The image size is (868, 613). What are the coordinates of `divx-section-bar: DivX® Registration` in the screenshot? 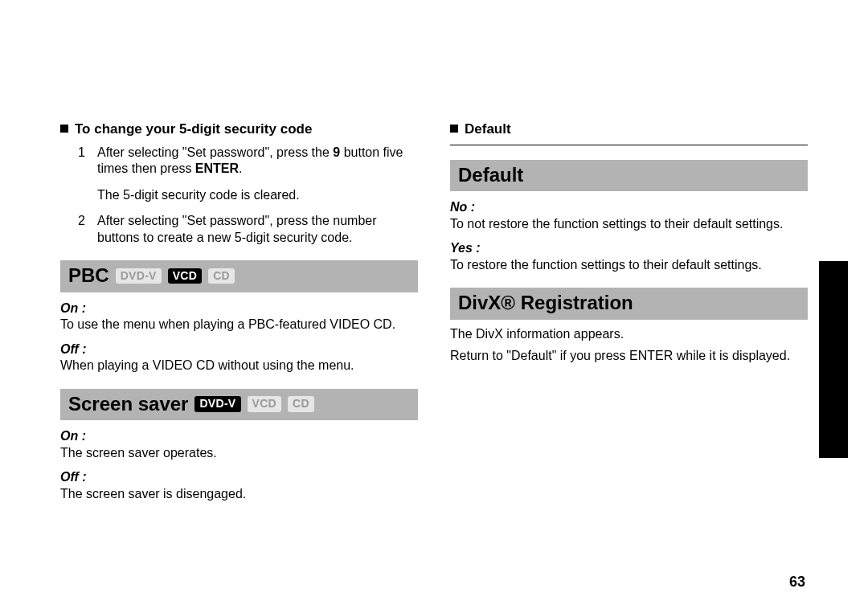 It's located at (628, 304).